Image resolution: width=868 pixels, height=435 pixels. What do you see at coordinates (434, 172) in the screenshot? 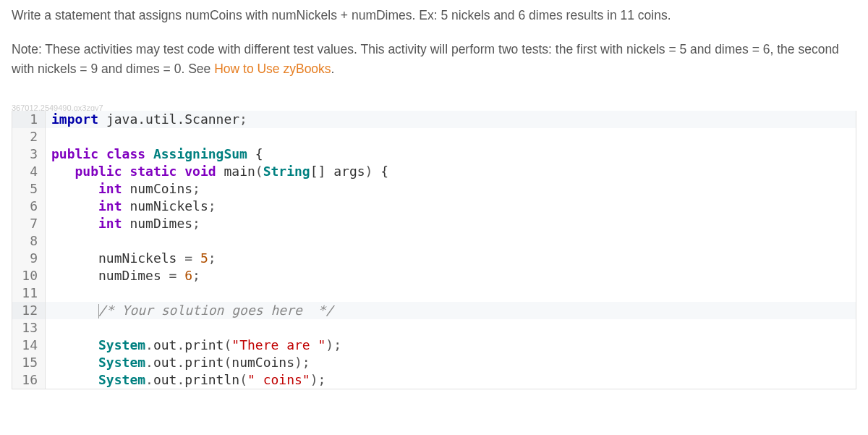
I see `code-line: 4 public static void main(String[] args)…` at bounding box center [434, 172].